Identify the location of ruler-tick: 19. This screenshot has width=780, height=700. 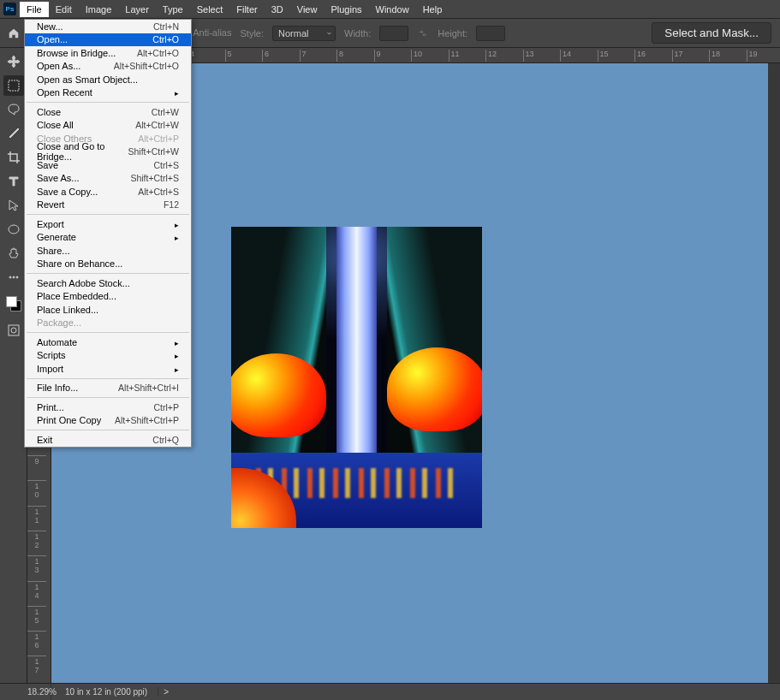
(752, 56).